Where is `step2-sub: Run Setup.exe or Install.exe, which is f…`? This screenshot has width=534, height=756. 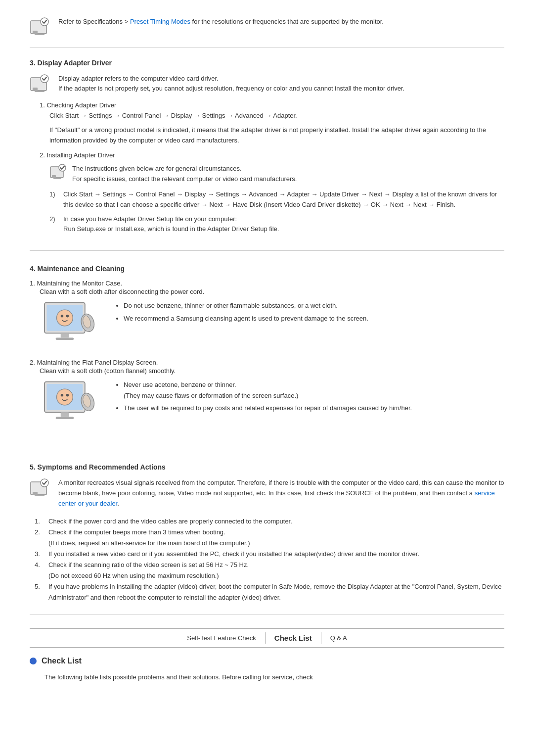
step2-sub: Run Setup.exe or Install.exe, which is f… is located at coordinates (171, 230).